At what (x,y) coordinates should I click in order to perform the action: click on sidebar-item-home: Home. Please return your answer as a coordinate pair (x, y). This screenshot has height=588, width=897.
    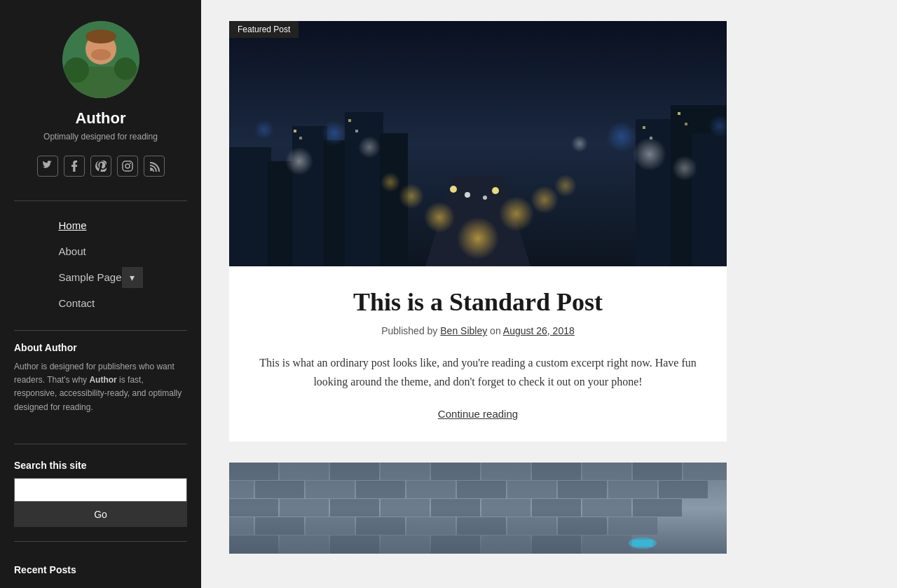
    Looking at the image, I should click on (100, 226).